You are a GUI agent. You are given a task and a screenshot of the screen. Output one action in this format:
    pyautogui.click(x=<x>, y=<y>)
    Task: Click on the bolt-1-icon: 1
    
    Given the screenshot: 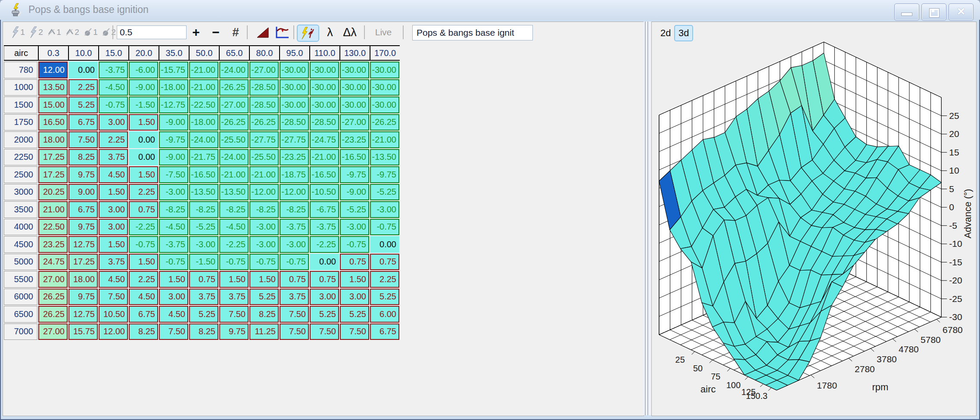 What is the action you would take?
    pyautogui.click(x=18, y=32)
    